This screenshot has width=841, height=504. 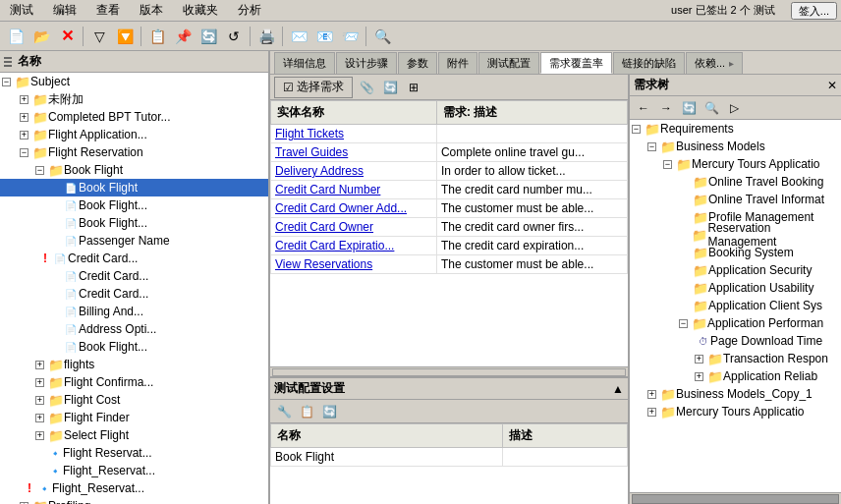 I want to click on menu-favorites: 收藏夹, so click(x=200, y=10).